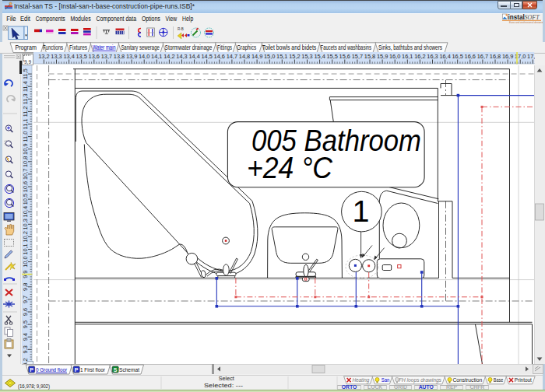 The width and height of the screenshot is (545, 392). What do you see at coordinates (332, 56) in the screenshot?
I see `svg-text: 15,5` at bounding box center [332, 56].